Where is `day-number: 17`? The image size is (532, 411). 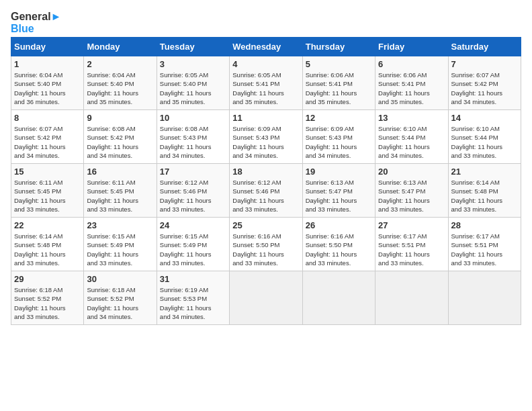 day-number: 17 is located at coordinates (193, 172).